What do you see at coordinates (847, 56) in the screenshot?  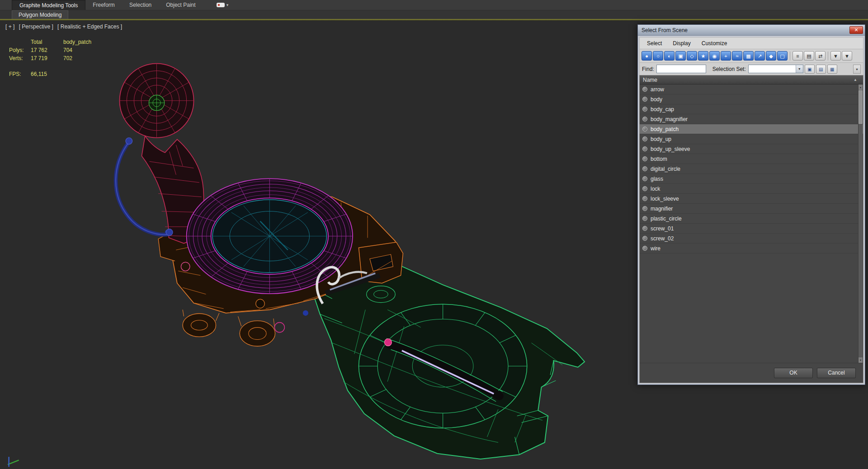 I see `filter-set-icon: ▼` at bounding box center [847, 56].